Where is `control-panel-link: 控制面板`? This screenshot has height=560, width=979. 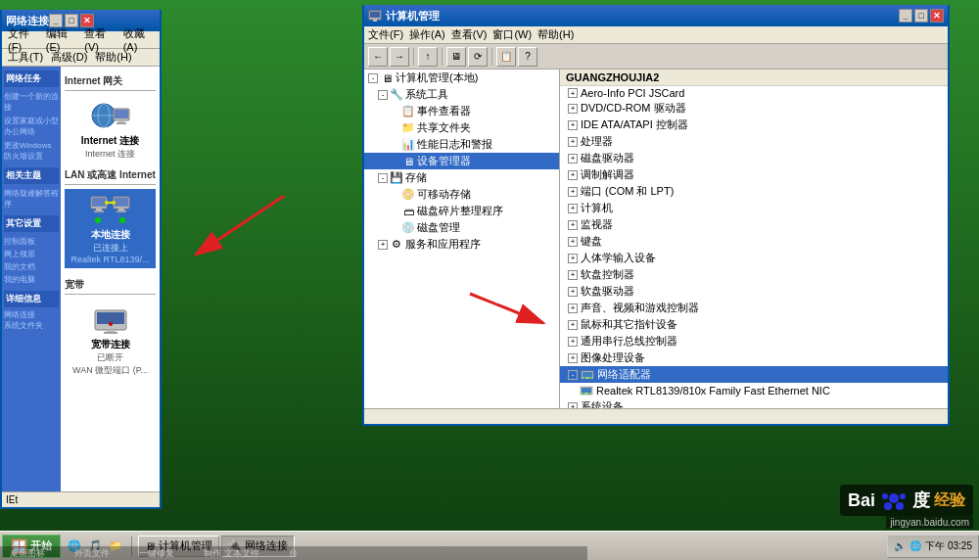 control-panel-link: 控制面板 is located at coordinates (31, 241).